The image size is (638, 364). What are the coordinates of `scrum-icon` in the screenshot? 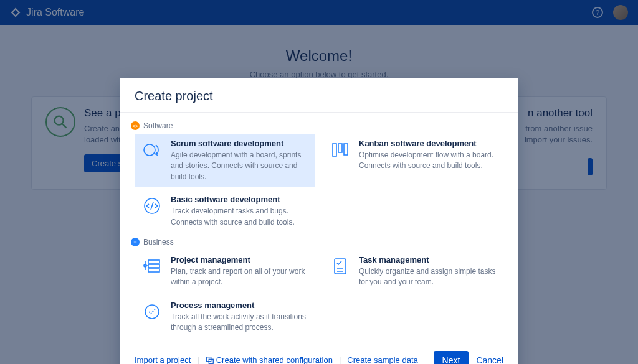 It's located at (152, 150).